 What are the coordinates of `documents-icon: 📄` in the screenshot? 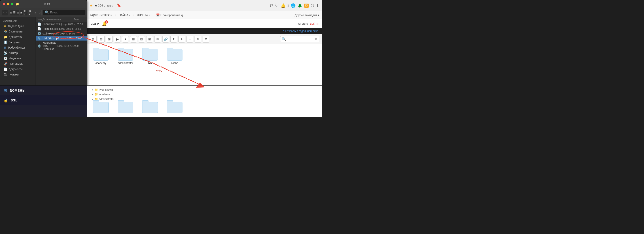 It's located at (6, 69).